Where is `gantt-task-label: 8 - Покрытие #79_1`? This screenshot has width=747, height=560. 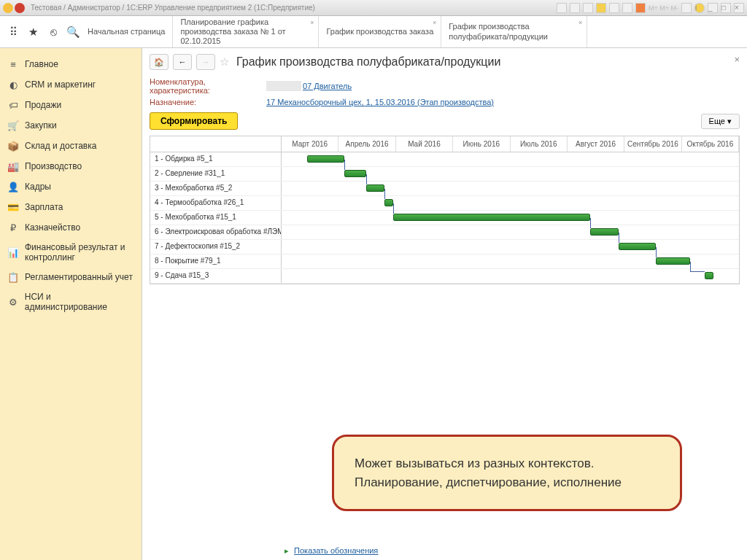 gantt-task-label: 8 - Покрытие #79_1 is located at coordinates (216, 261).